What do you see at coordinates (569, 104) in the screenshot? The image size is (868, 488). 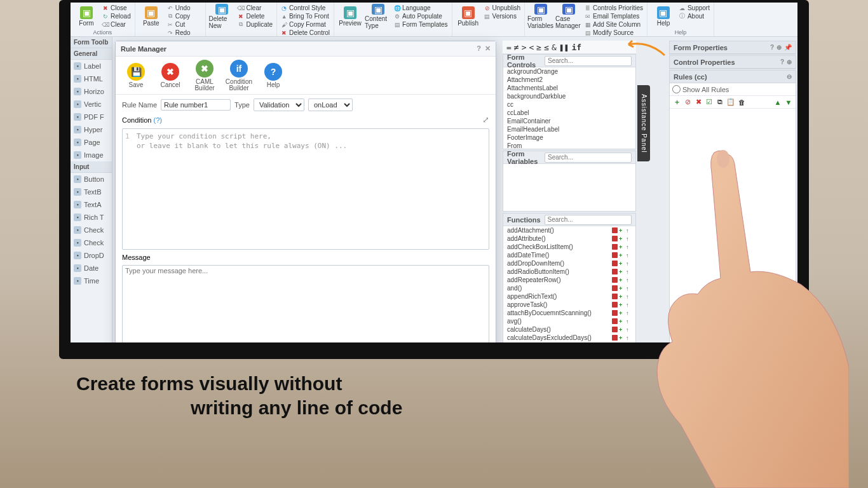 I see `form-control-item: cc` at bounding box center [569, 104].